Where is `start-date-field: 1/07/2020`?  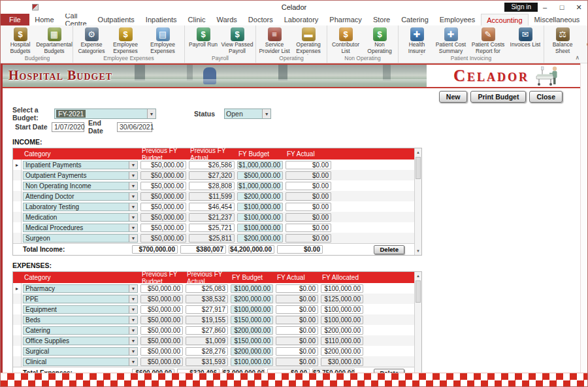
start-date-field: 1/07/2020 is located at coordinates (68, 127).